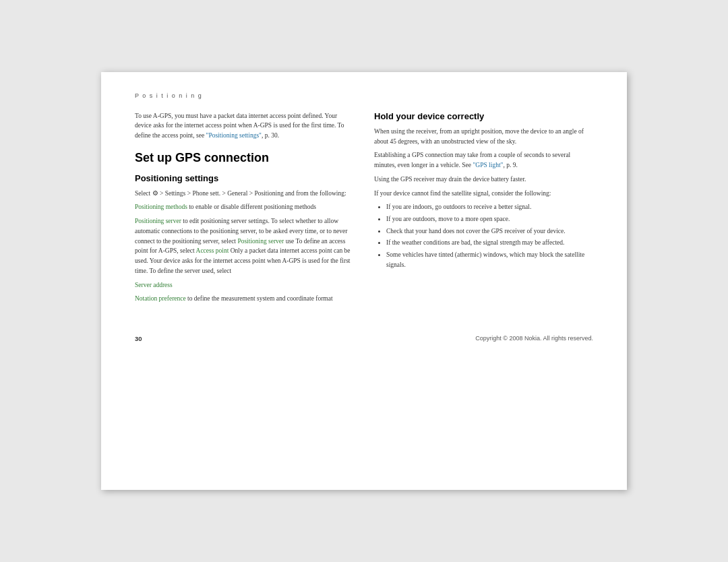  I want to click on right-para3: Using the GPS receiver may drain the dev…, so click(484, 179).